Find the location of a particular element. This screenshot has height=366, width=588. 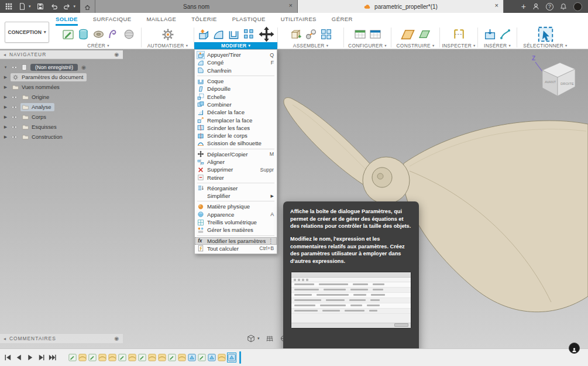

display-settings-caret-icon: ▾ is located at coordinates (259, 338).